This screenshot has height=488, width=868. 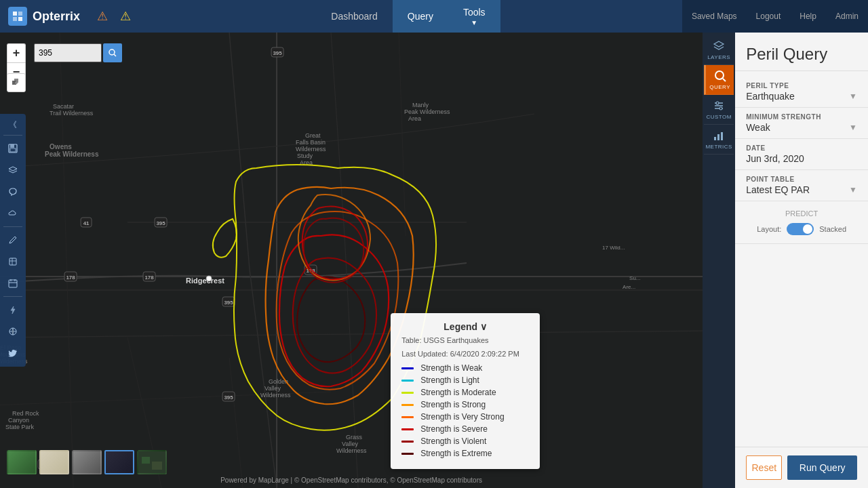 I want to click on legend-item-label: Strength is Strong, so click(x=453, y=405).